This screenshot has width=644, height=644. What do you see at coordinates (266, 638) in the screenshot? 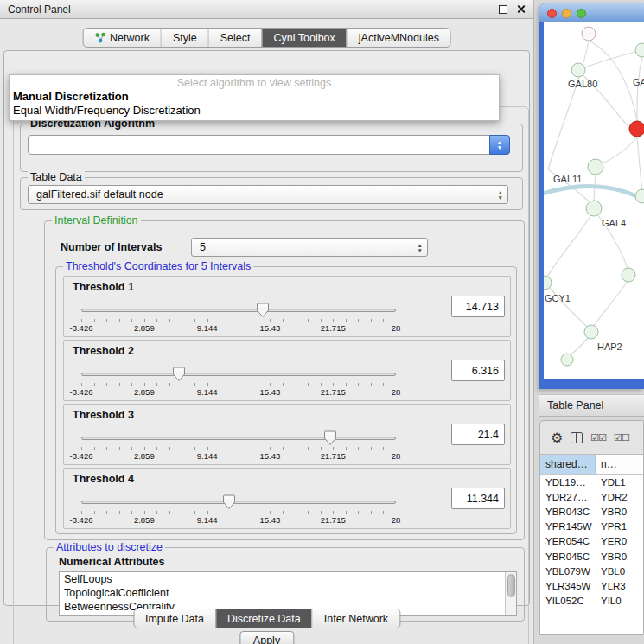
I see `apply-button: Apply` at bounding box center [266, 638].